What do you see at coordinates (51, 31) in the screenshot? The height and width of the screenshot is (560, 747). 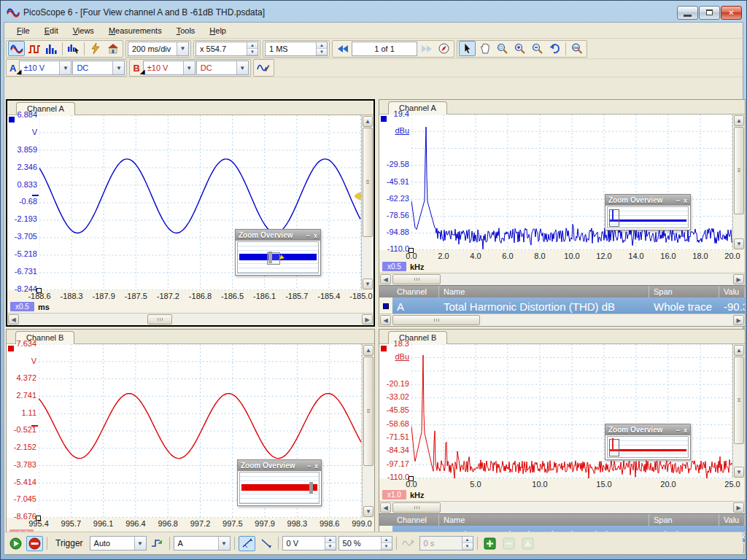 I see `menu-item: Edit` at bounding box center [51, 31].